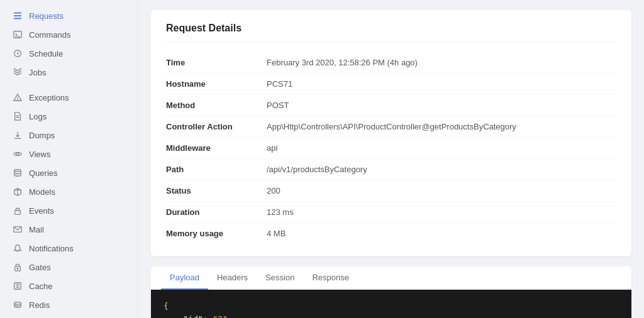  I want to click on terminal-icon, so click(18, 35).